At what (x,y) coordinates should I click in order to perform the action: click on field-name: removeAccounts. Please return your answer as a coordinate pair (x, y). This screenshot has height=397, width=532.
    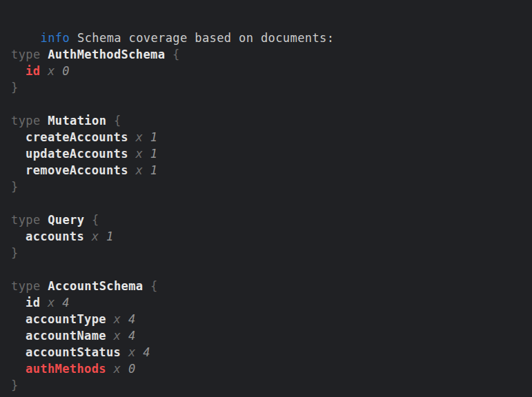
    Looking at the image, I should click on (77, 170).